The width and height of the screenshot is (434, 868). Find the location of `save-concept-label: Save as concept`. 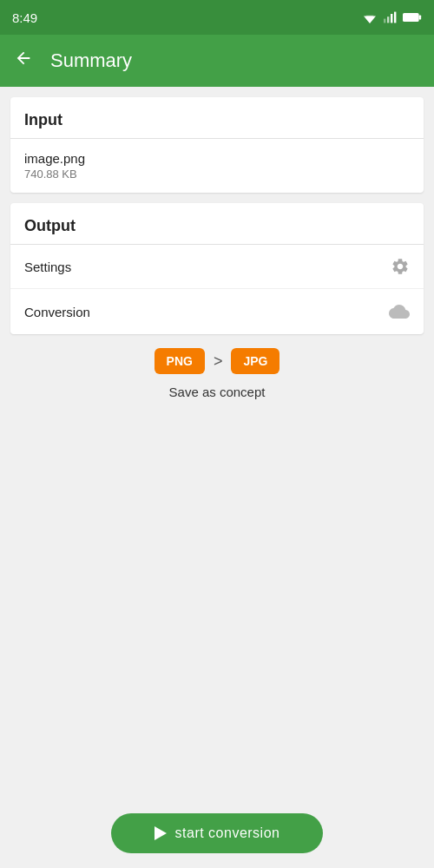

save-concept-label: Save as concept is located at coordinates (217, 392).